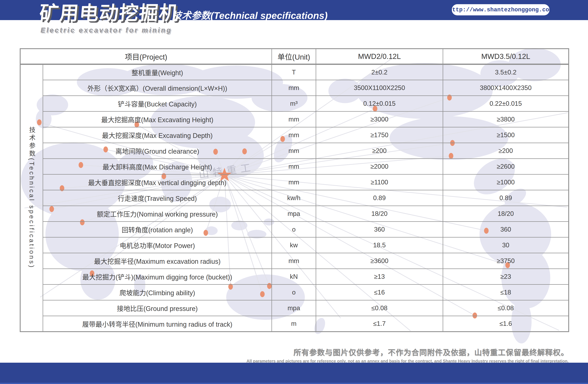  I want to click on model2-value-cell: ≥1500, so click(506, 135).